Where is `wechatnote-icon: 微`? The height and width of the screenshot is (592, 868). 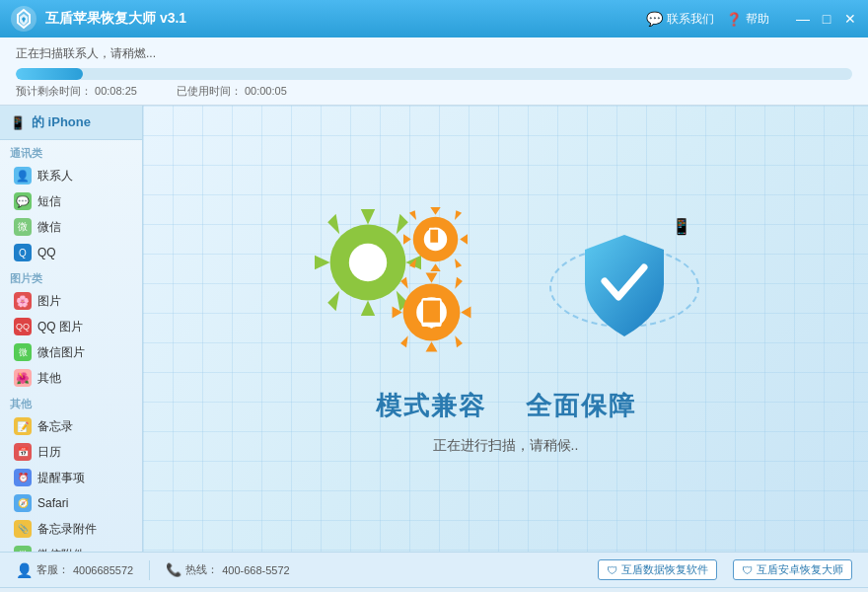
wechatnote-icon: 微 is located at coordinates (23, 549).